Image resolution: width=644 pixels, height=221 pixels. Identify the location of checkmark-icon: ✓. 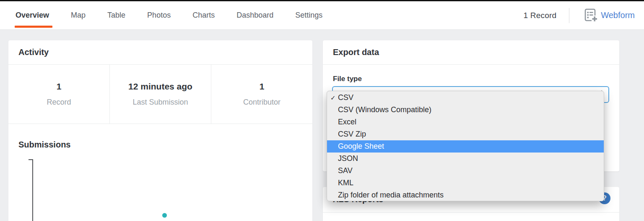
(333, 97).